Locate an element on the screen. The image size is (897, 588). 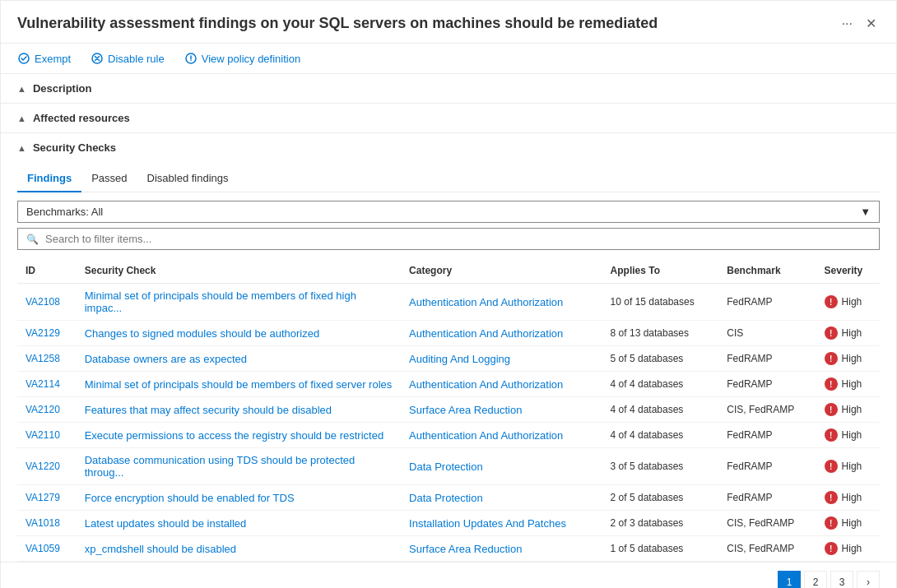
benchmark-filter-label: Benchmarks: All is located at coordinates (64, 212).